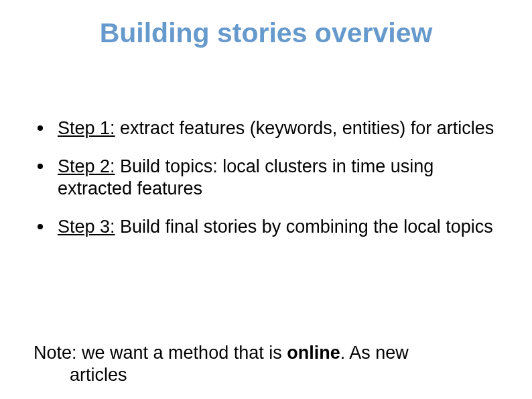 This screenshot has width=532, height=399. Describe the element at coordinates (86, 227) in the screenshot. I see `step-label: Step 3:` at that location.